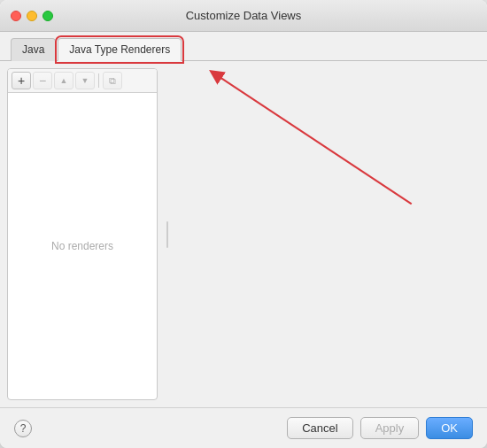 This screenshot has height=448, width=487. What do you see at coordinates (244, 16) in the screenshot?
I see `title-bar: Customize Data Views` at bounding box center [244, 16].